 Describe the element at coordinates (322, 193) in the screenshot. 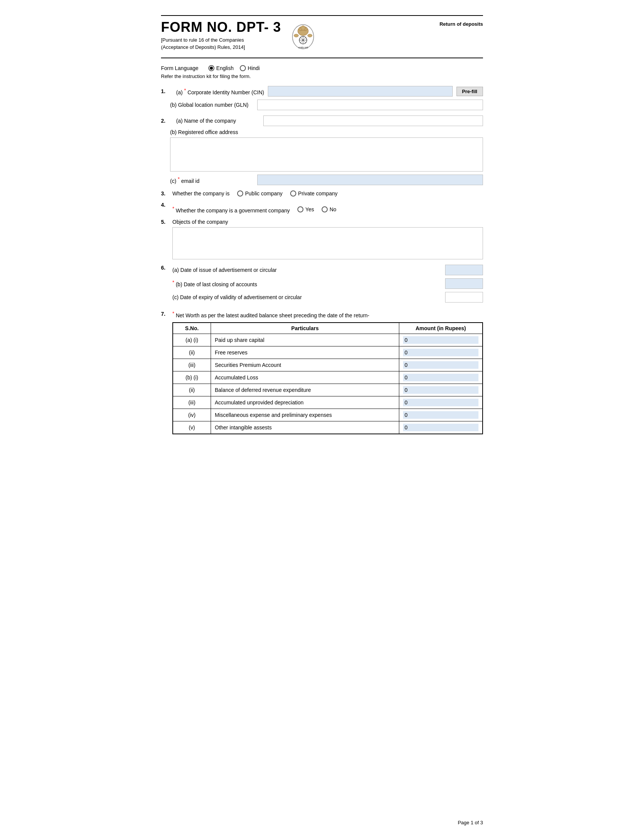

I see `section-3-row: 3. Whether the company is Public company…` at that location.